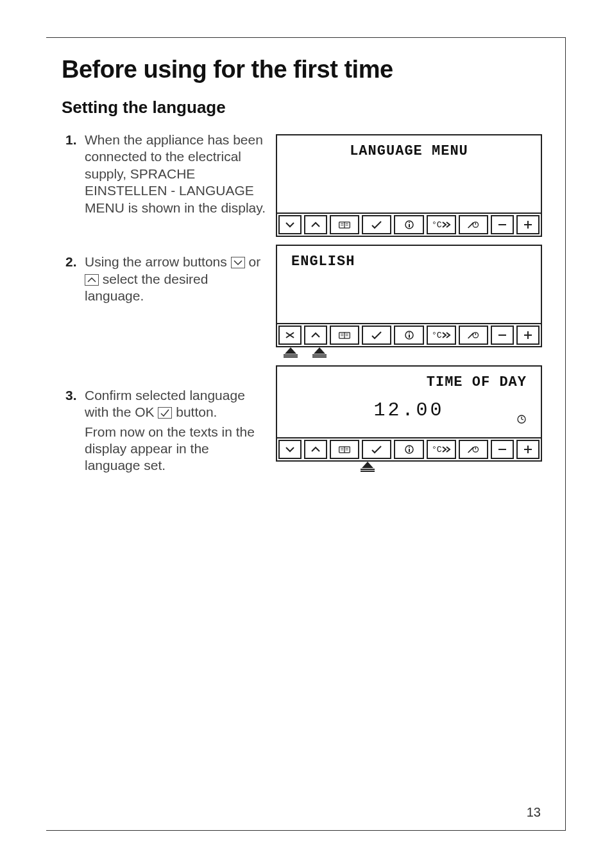 This screenshot has width=612, height=868. What do you see at coordinates (409, 334) in the screenshot?
I see `lcd2-button-row: °C` at bounding box center [409, 334].